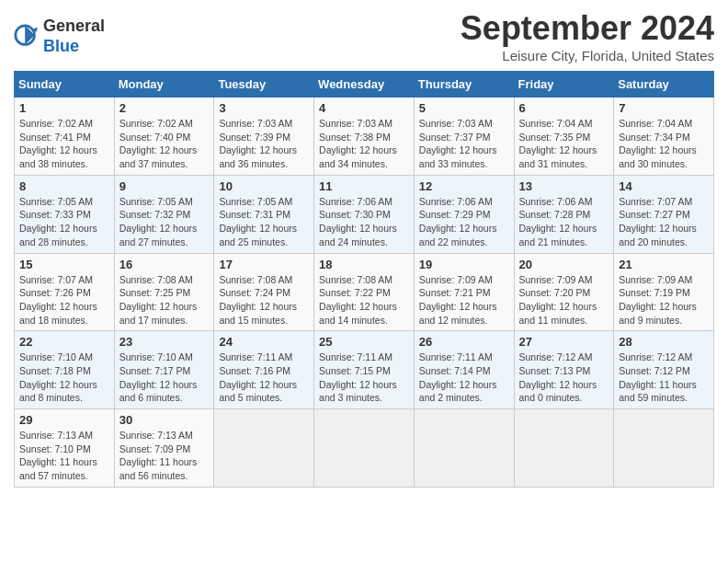 The image size is (728, 563). Describe the element at coordinates (364, 186) in the screenshot. I see `day-number: 11` at that location.